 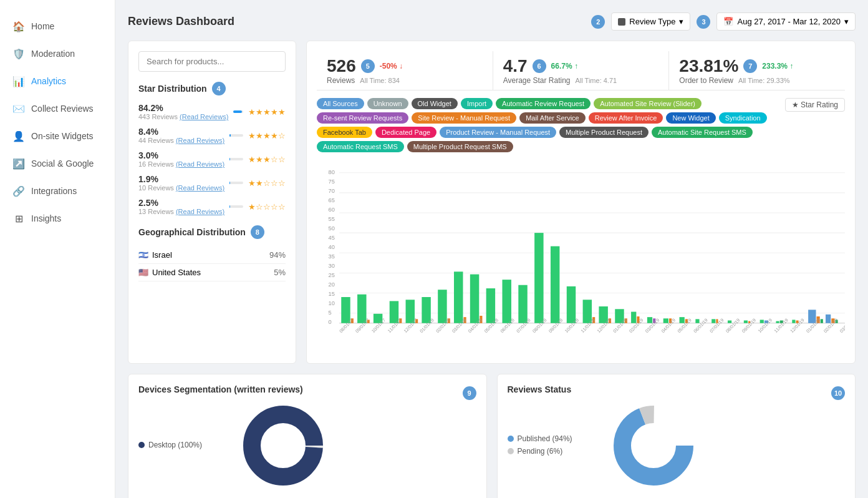 What do you see at coordinates (406, 132) in the screenshot?
I see `filter-tag: Dedicated Page` at bounding box center [406, 132].